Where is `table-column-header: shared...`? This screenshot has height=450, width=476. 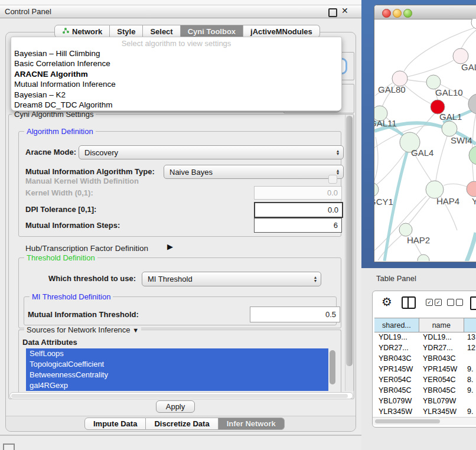
table-column-header: shared... is located at coordinates (397, 325).